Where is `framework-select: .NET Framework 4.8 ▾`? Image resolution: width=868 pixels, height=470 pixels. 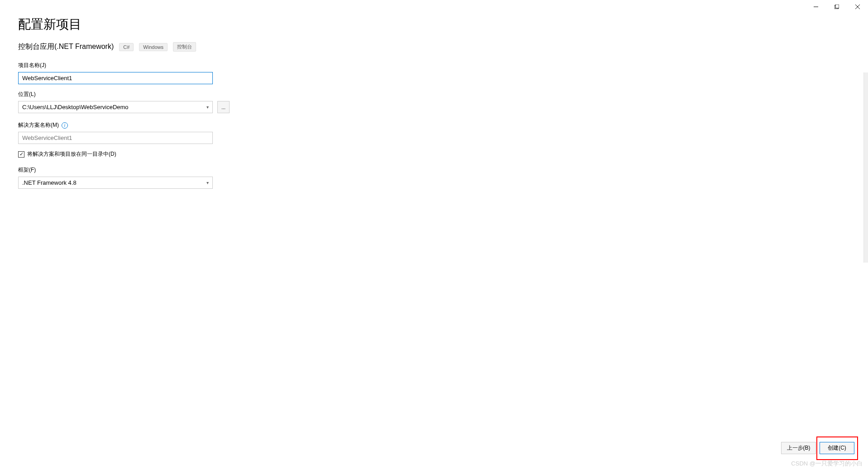 framework-select: .NET Framework 4.8 ▾ is located at coordinates (115, 183).